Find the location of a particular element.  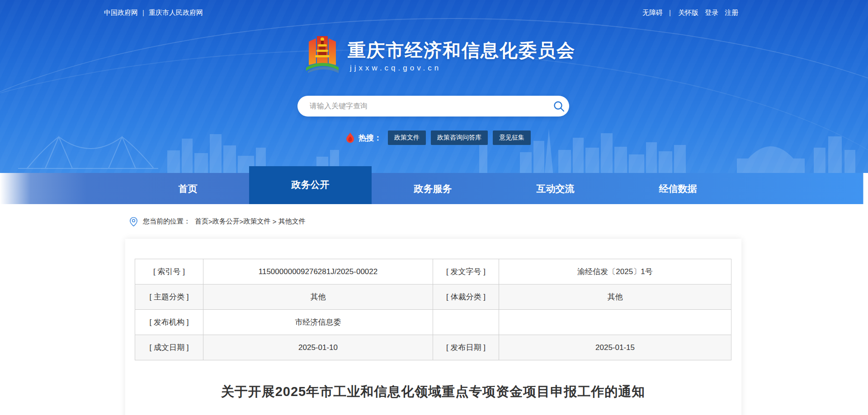

meta-value-genre-class: 其他 is located at coordinates (615, 297).